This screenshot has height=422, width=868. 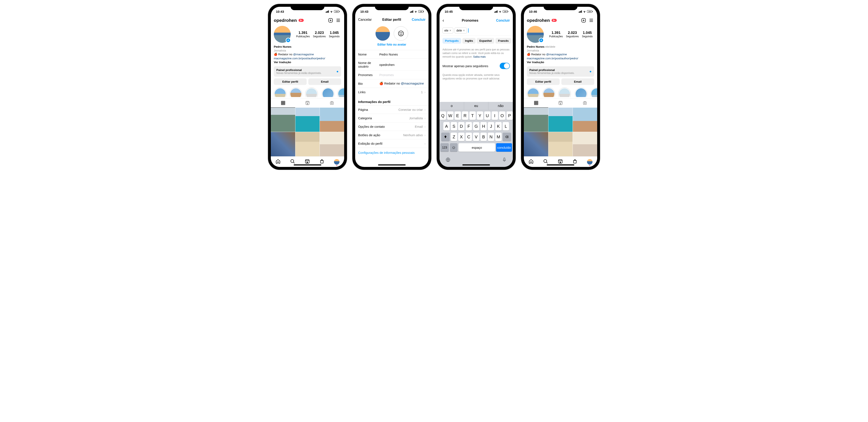 What do you see at coordinates (476, 137) in the screenshot?
I see `key: V` at bounding box center [476, 137].